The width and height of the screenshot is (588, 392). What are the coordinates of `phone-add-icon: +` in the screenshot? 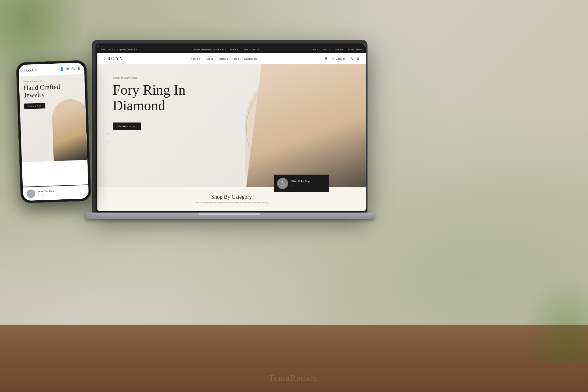 It's located at (42, 195).